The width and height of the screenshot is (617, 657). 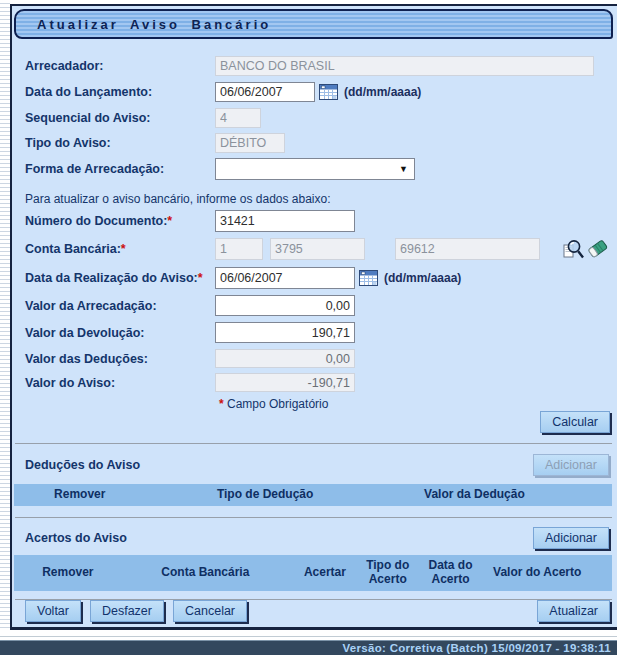 I want to click on page-title: Atualizar Aviso Bancário, so click(x=144, y=24).